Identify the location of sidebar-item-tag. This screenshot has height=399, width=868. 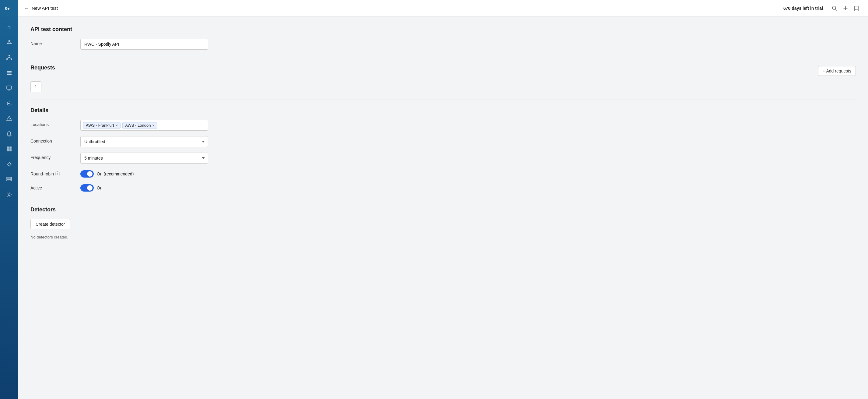
(9, 164).